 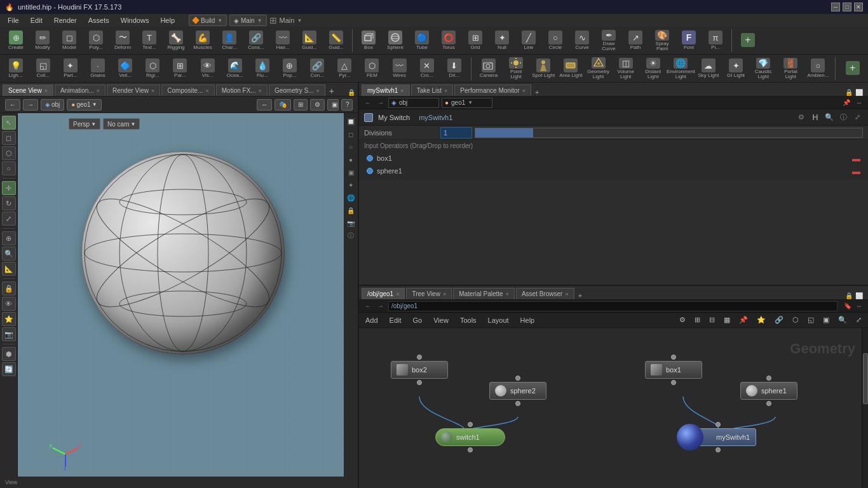 What do you see at coordinates (843, 320) in the screenshot?
I see `ne-search-icon: 🔍` at bounding box center [843, 320].